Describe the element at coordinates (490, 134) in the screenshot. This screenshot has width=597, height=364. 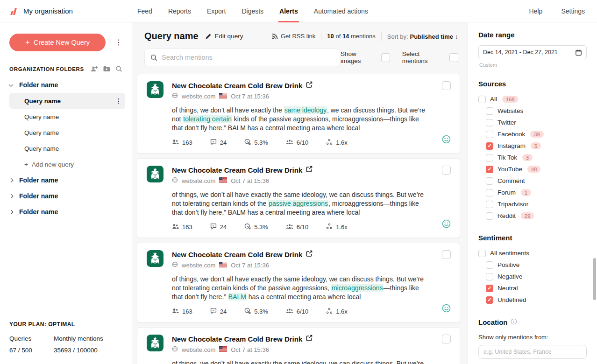
I see `source-checkbox-facebook` at that location.